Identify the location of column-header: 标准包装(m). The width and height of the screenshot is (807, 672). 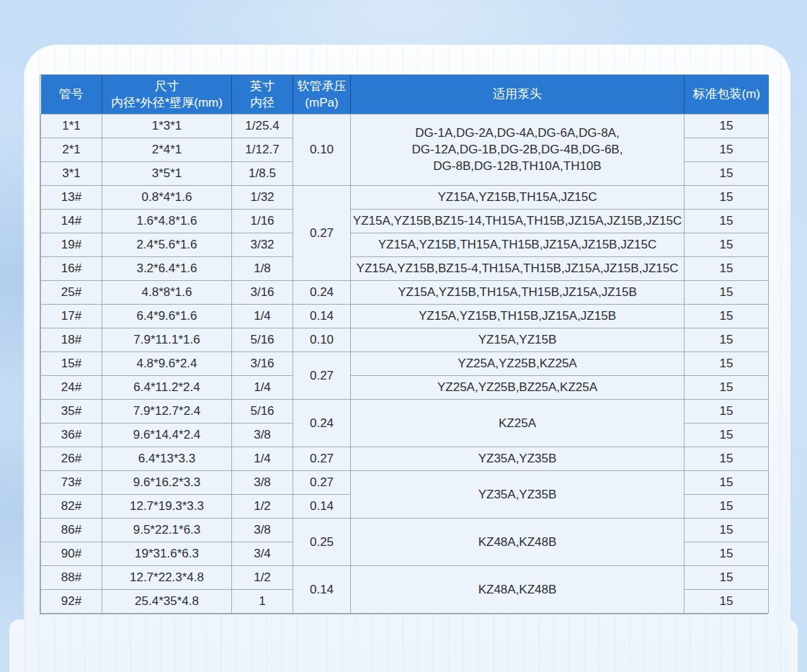
(726, 94).